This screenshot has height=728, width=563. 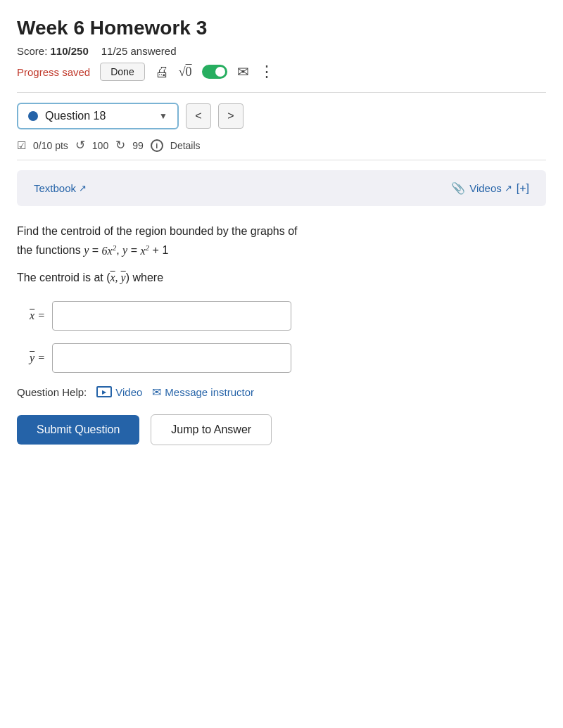 I want to click on video-help-link: Video, so click(x=120, y=392).